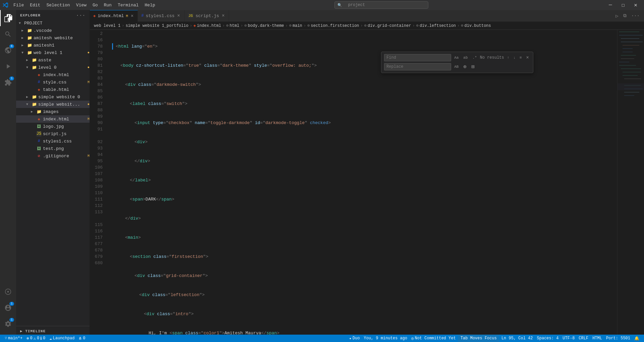  Describe the element at coordinates (623, 5) in the screenshot. I see `title-bar-controls: — ☐ ✕` at that location.